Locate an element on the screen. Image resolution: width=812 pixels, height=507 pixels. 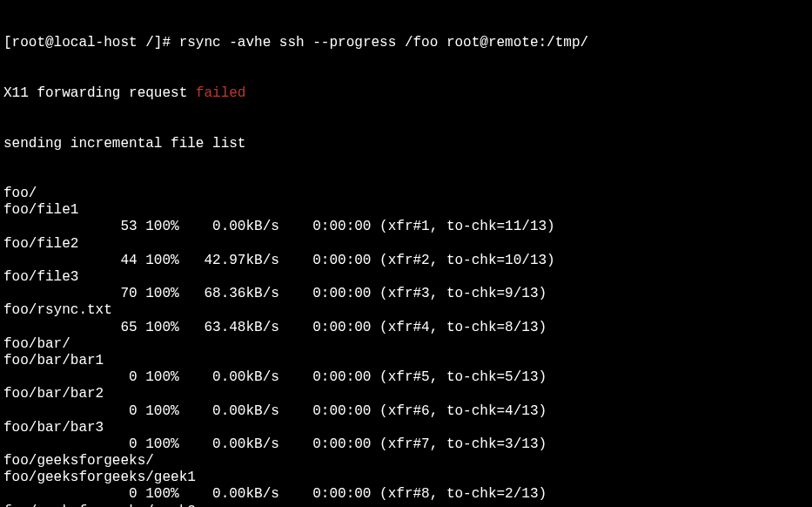
rsync-path-line: foo/geeksforgeeks/ is located at coordinates (406, 462).